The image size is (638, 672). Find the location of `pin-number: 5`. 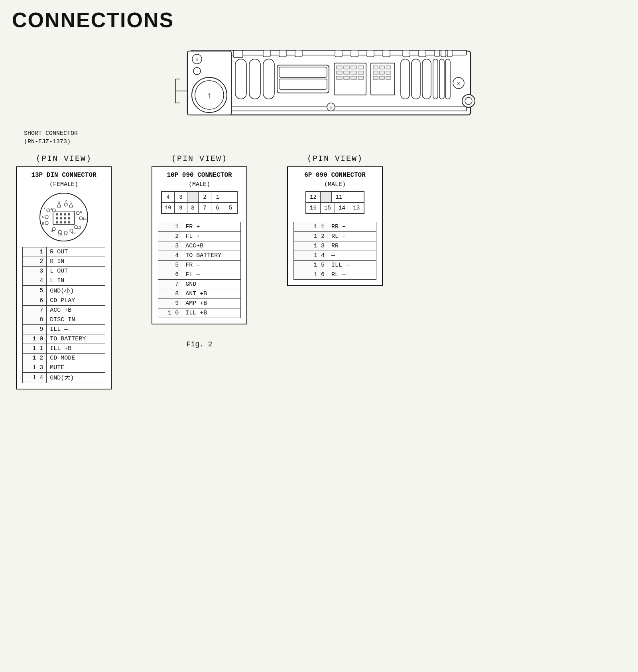

pin-number: 5 is located at coordinates (170, 265).